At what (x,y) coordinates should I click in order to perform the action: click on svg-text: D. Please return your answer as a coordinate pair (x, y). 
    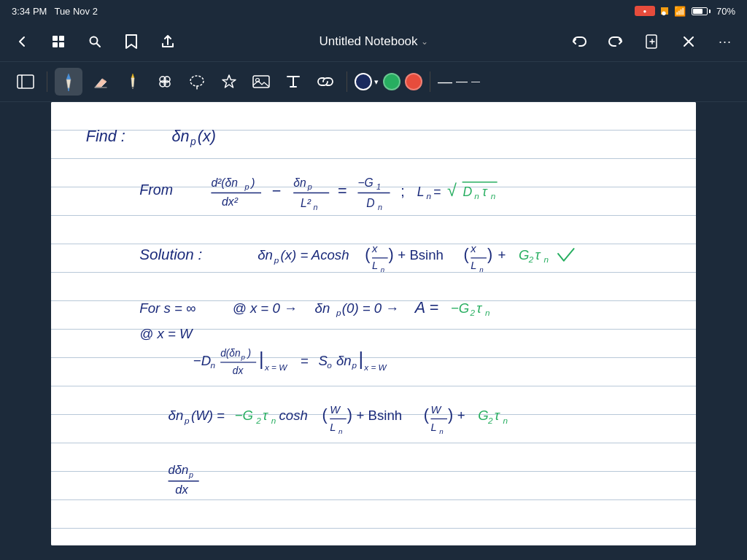
    Looking at the image, I should click on (468, 192).